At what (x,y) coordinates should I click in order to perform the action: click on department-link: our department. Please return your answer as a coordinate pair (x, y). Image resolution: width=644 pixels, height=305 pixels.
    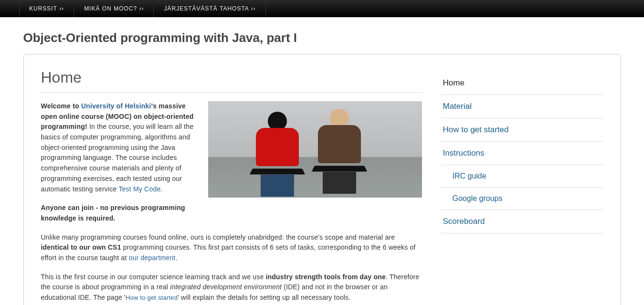
    Looking at the image, I should click on (152, 258).